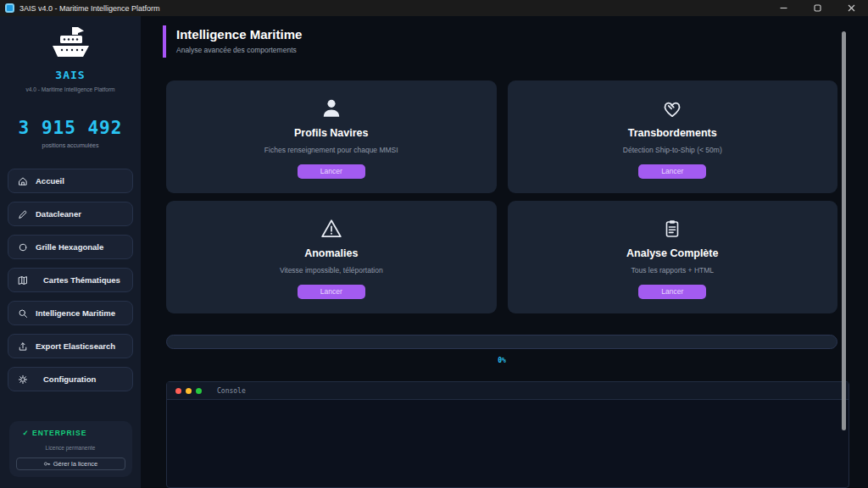  I want to click on home-icon, so click(23, 181).